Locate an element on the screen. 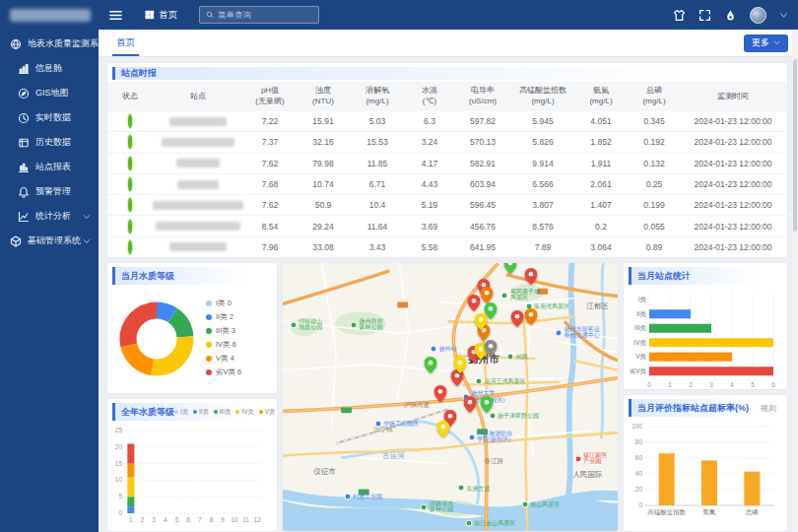  table-row: 7.3732.1615.533.24570.135.8261.8520.1922… is located at coordinates (447, 142).